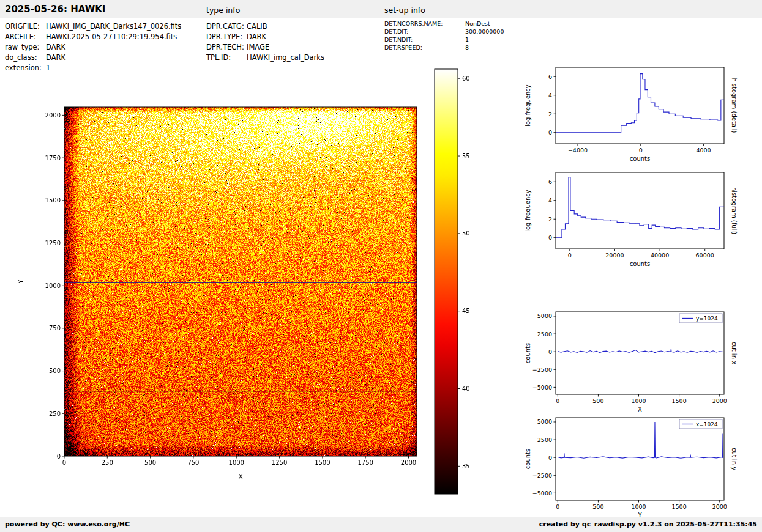 The width and height of the screenshot is (762, 532). What do you see at coordinates (703, 150) in the screenshot?
I see `x-tick-label: 4000` at bounding box center [703, 150].